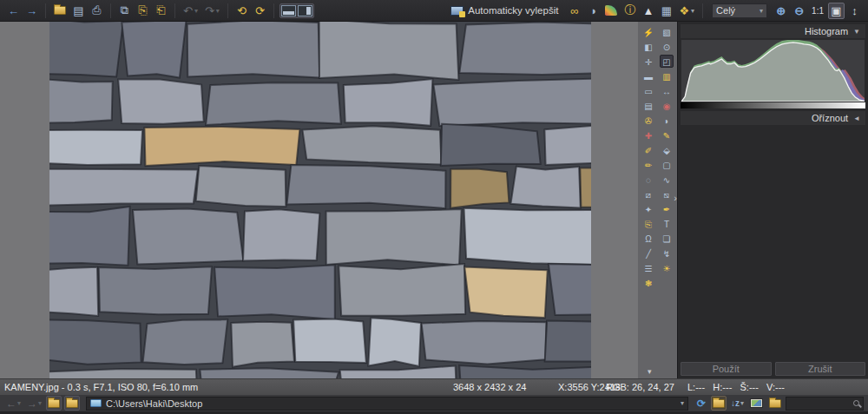  Describe the element at coordinates (819, 404) in the screenshot. I see `search-input` at that location.